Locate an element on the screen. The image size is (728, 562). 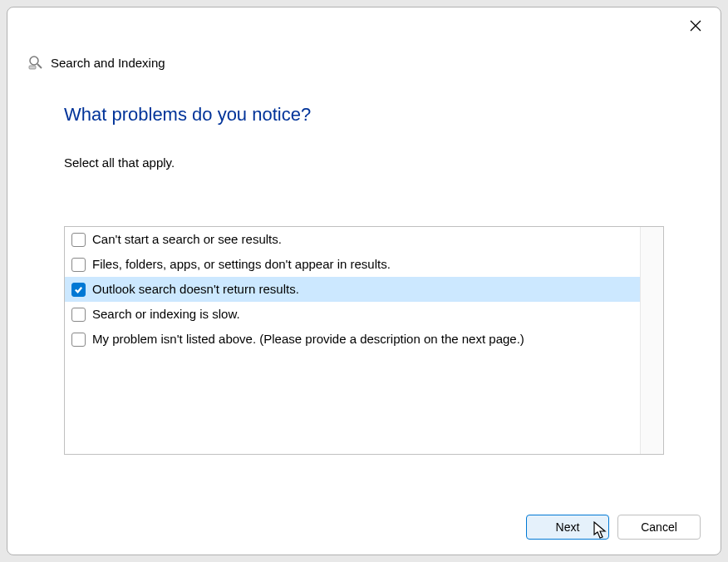
dialog-title: Search and Indexing is located at coordinates (108, 63).